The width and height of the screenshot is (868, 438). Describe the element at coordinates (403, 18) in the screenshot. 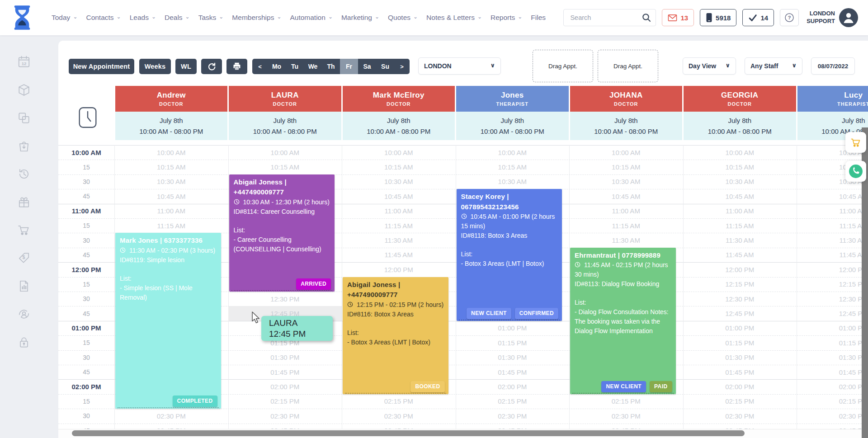

I see `nav-item-quotes: Quotes⌄` at that location.